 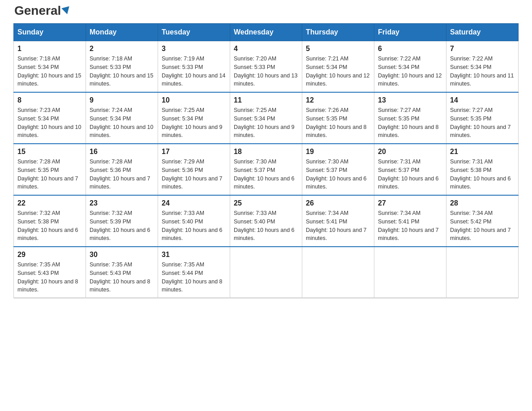 I want to click on day-number: 22, so click(x=50, y=203).